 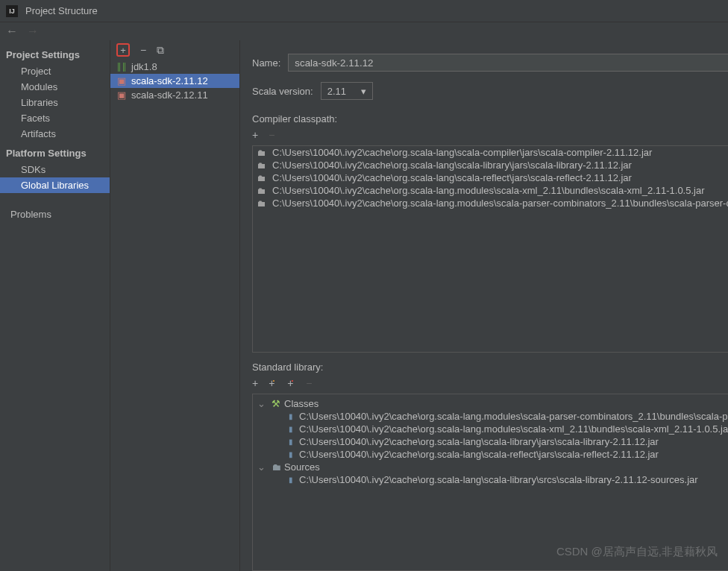 I want to click on library-label: scala-sdk-2.11.12, so click(x=170, y=81).